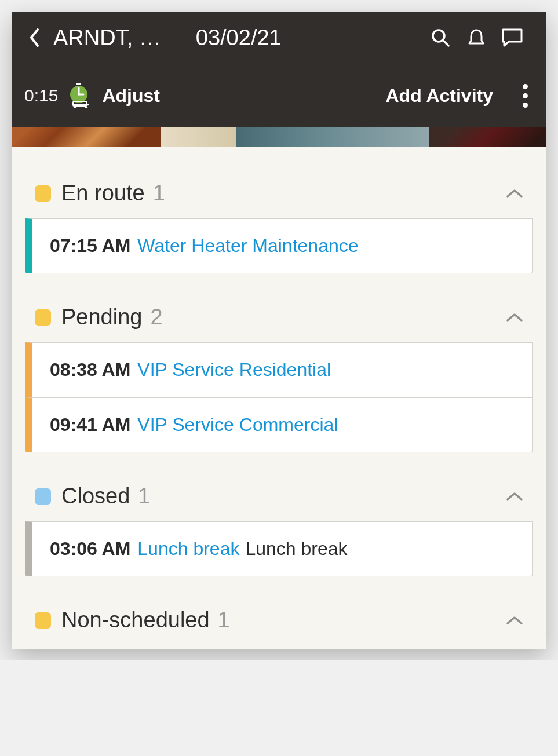 The image size is (558, 756). I want to click on section-header-non-scheduled: Non-scheduled1, so click(279, 613).